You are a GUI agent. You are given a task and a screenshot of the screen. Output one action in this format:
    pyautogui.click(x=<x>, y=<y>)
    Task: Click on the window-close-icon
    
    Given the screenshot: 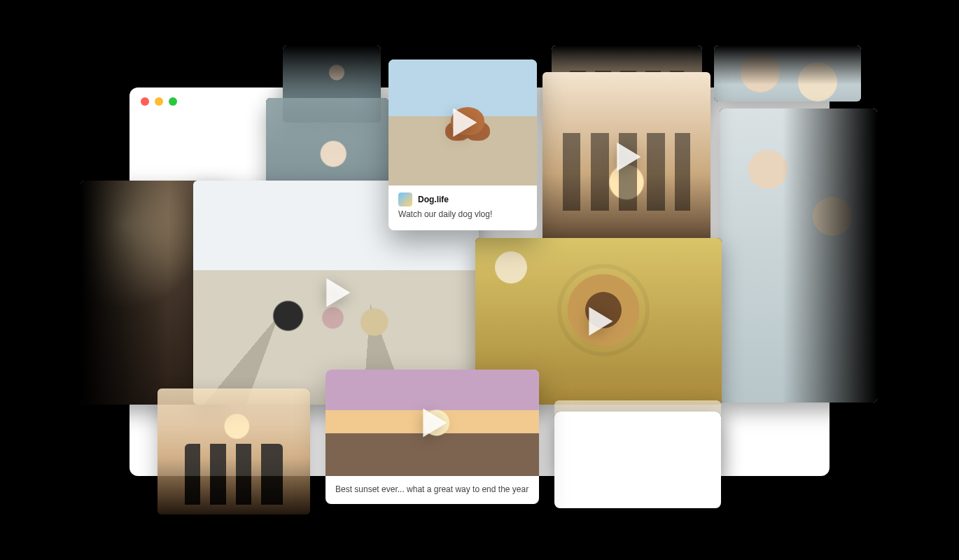 What is the action you would take?
    pyautogui.click(x=145, y=102)
    